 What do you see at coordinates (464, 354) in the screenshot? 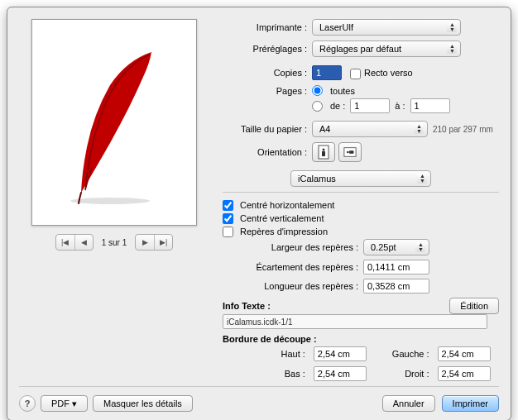
I see `bleed-left-input` at bounding box center [464, 354].